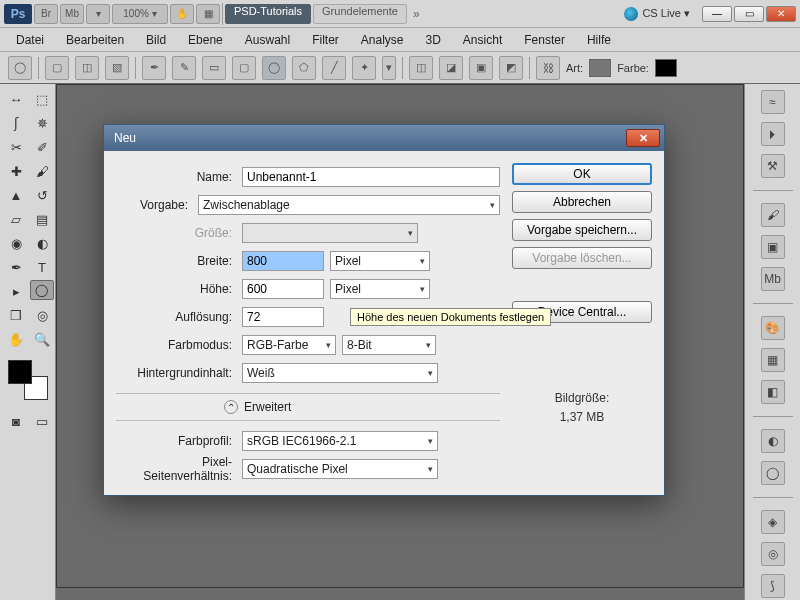 This screenshot has height=600, width=800. Describe the element at coordinates (582, 230) in the screenshot. I see `save-preset-button: Vorgabe speichern...` at that location.